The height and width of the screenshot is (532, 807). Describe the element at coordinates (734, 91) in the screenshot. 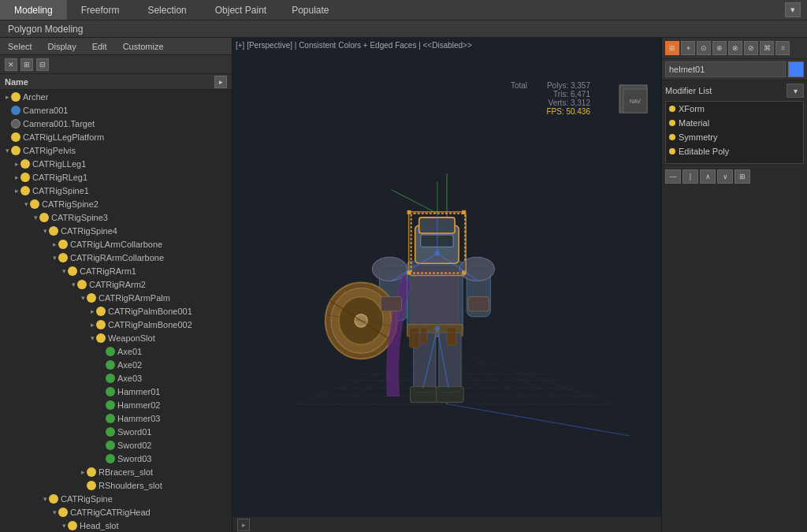

I see `modifier-header: Modifier List ▾` at that location.